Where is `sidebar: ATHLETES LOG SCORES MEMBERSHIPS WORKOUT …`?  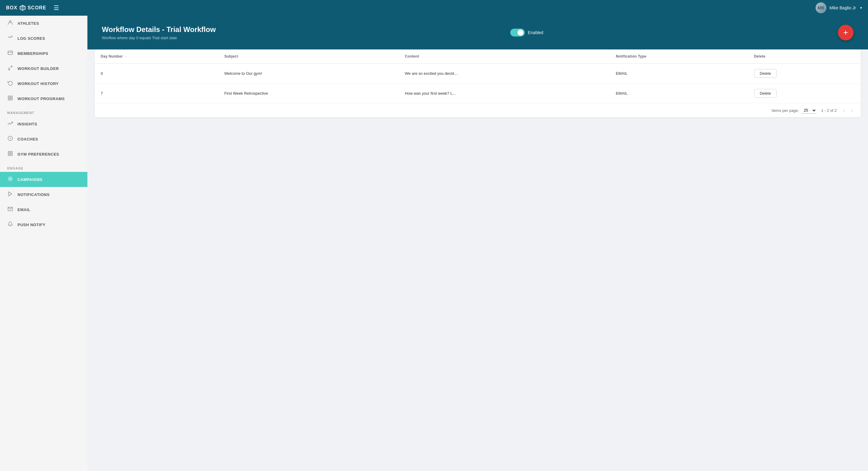 sidebar: ATHLETES LOG SCORES MEMBERSHIPS WORKOUT … is located at coordinates (44, 243).